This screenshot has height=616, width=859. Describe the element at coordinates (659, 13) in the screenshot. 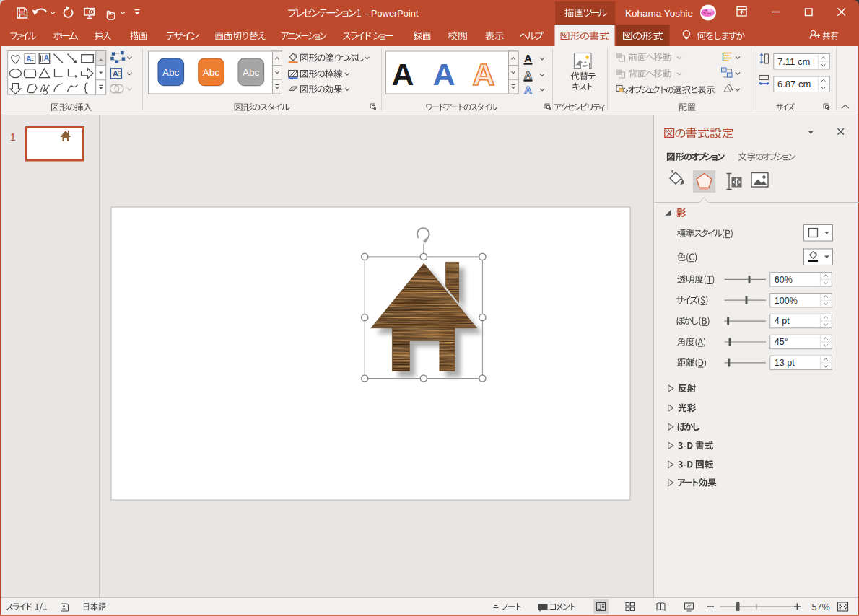

I see `svg-text: Kohama Yoshie` at that location.